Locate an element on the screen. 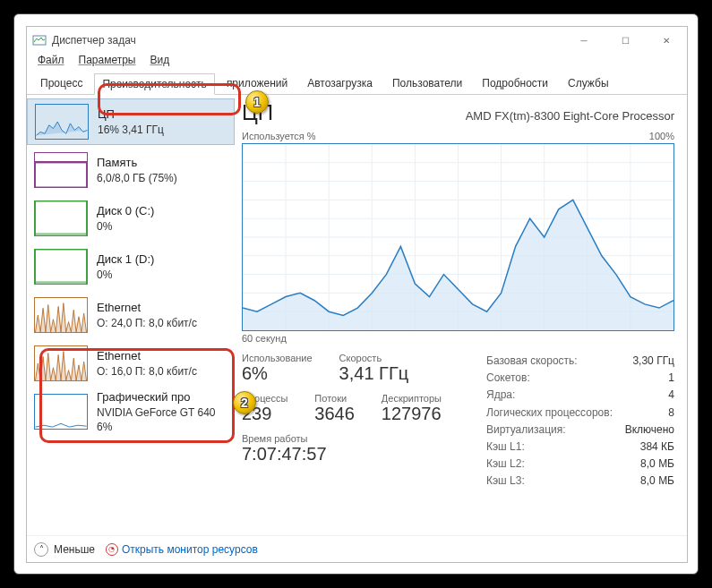 The height and width of the screenshot is (588, 712). sidebar-item-sub: NVIDIA GeForce GT 640 6% is located at coordinates (156, 420).